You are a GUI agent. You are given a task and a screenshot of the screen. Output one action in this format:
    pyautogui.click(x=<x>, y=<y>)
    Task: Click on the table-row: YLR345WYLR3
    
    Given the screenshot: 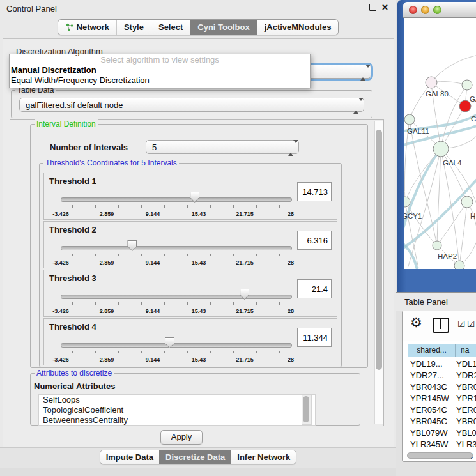 What is the action you would take?
    pyautogui.click(x=440, y=445)
    